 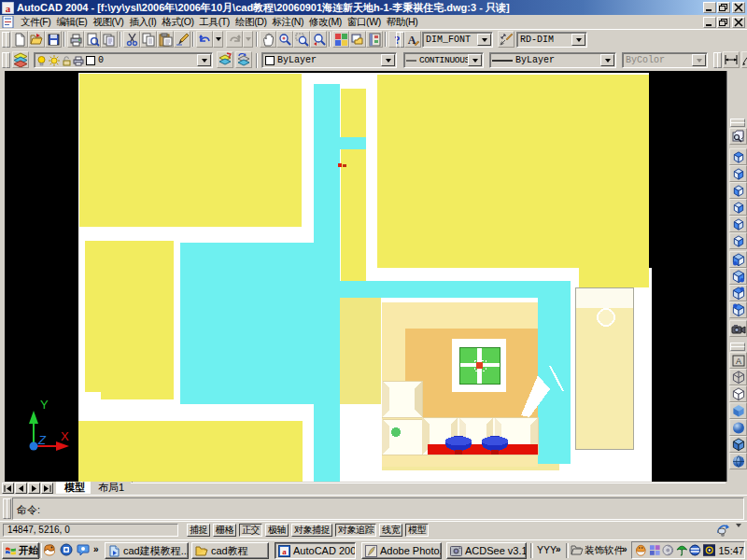 I want to click on menu-dimension: 标注(N), so click(x=289, y=22).